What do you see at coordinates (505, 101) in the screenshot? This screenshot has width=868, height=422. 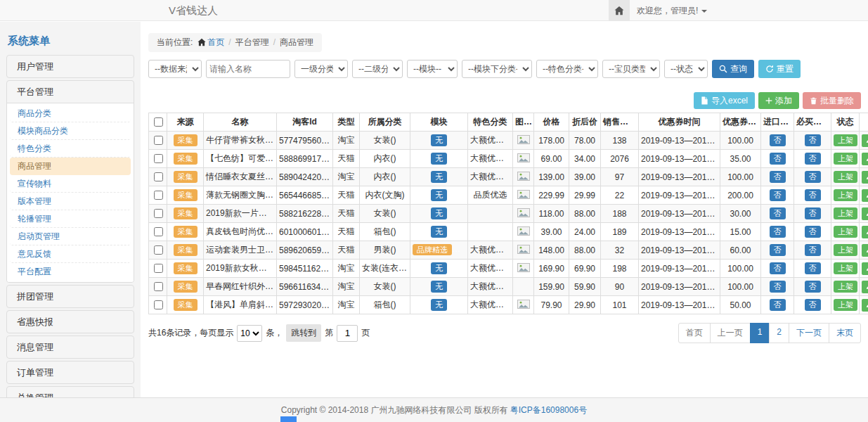 I see `action-bar: 导入excel 添加 批量删除` at bounding box center [505, 101].